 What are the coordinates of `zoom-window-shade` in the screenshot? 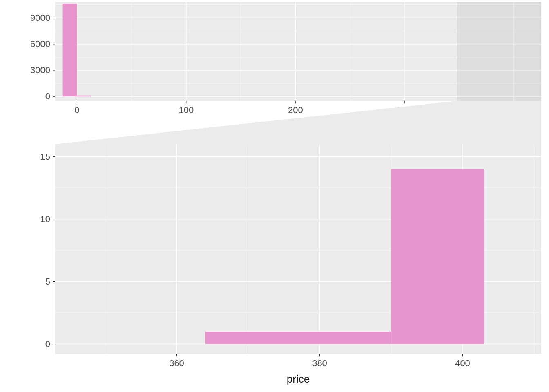 It's located at (499, 51).